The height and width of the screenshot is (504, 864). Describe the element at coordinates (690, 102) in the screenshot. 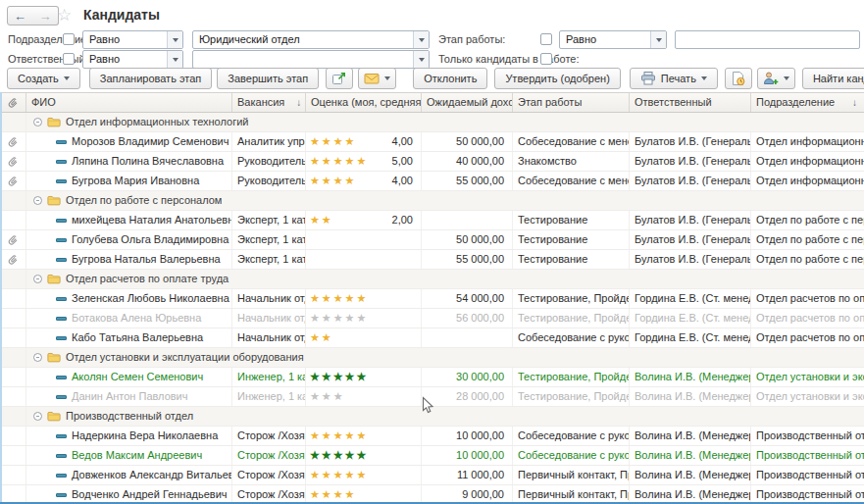

I see `column-header-responsible: Ответственный` at that location.